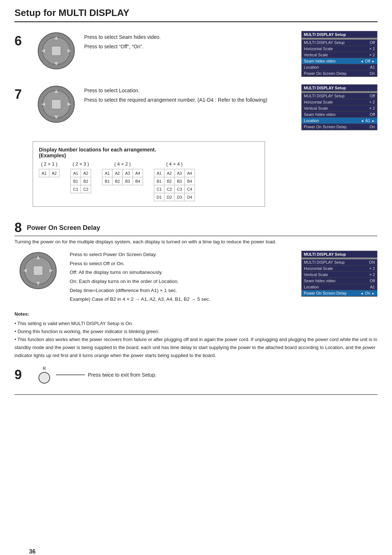  Describe the element at coordinates (190, 181) in the screenshot. I see `grid-cell: B4` at that location.